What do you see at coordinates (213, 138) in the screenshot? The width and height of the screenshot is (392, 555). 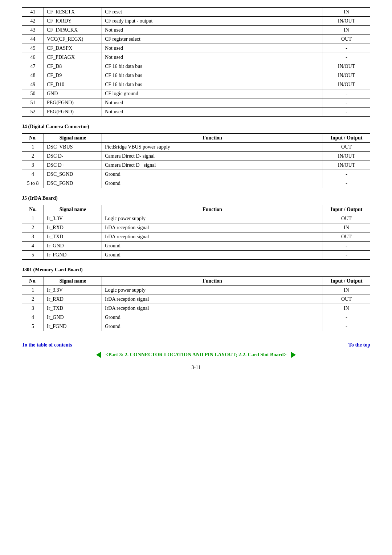 I see `j4-header-function: Function` at bounding box center [213, 138].